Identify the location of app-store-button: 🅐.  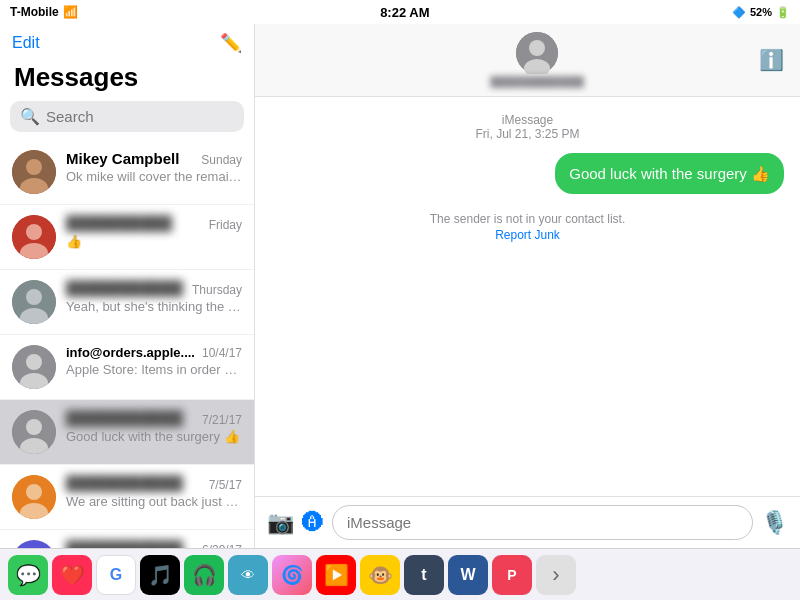
(313, 523).